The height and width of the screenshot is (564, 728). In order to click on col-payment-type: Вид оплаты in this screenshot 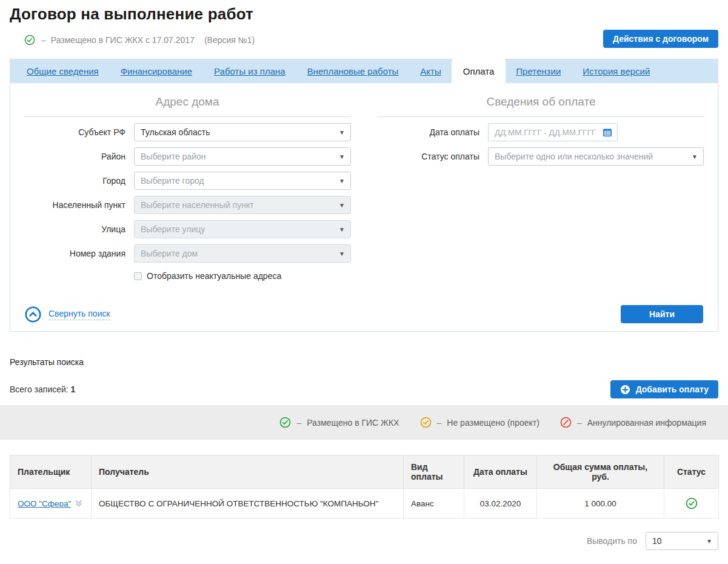, I will do `click(434, 472)`.